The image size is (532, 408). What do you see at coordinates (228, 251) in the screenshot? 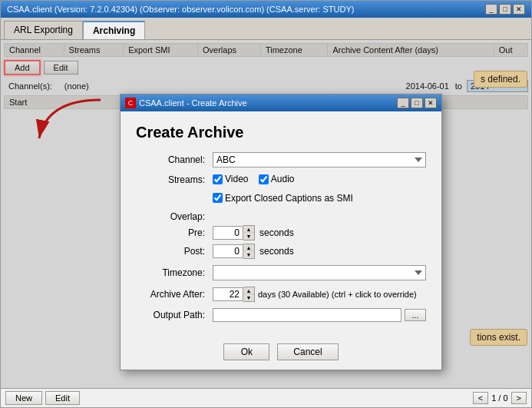
I see `post-value-input` at bounding box center [228, 251].